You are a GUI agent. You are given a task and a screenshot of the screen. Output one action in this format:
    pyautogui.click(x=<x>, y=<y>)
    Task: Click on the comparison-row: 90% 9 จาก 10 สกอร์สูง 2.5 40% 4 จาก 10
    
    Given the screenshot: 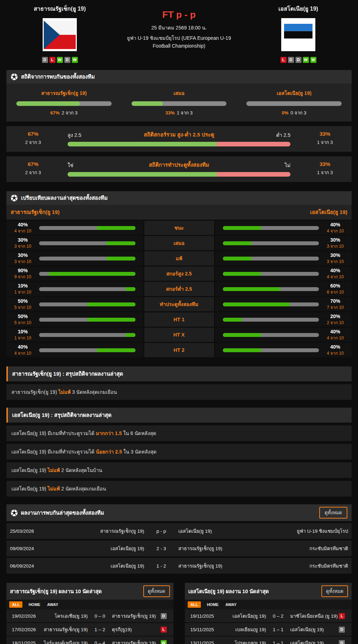 What is the action you would take?
    pyautogui.click(x=179, y=274)
    